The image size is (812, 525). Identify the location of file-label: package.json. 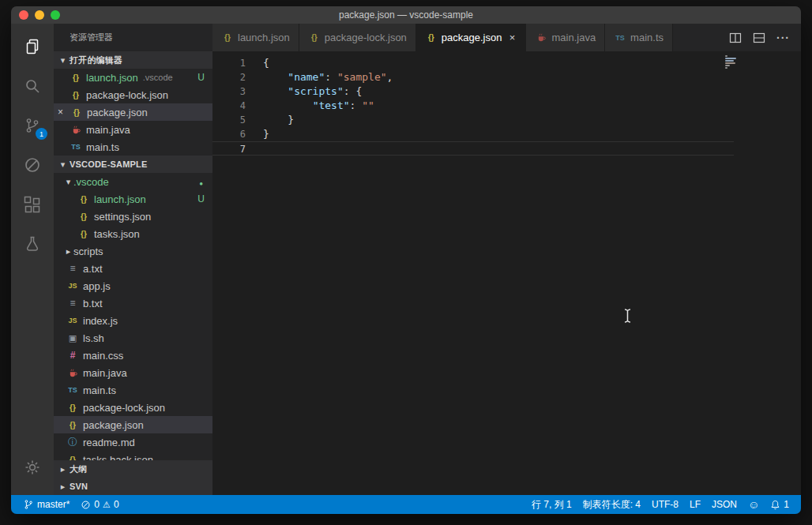
(114, 425).